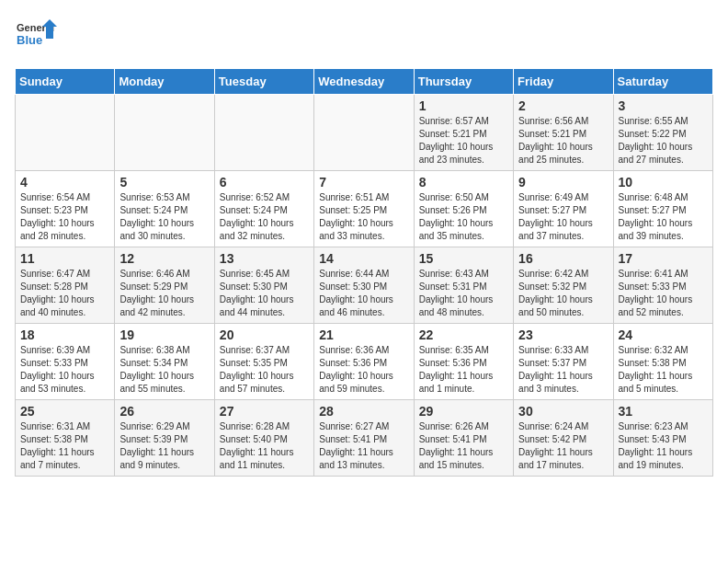  I want to click on week-row-3: 11Sunrise: 6:47 AM Sunset: 5:28 PM Dayli…, so click(364, 285).